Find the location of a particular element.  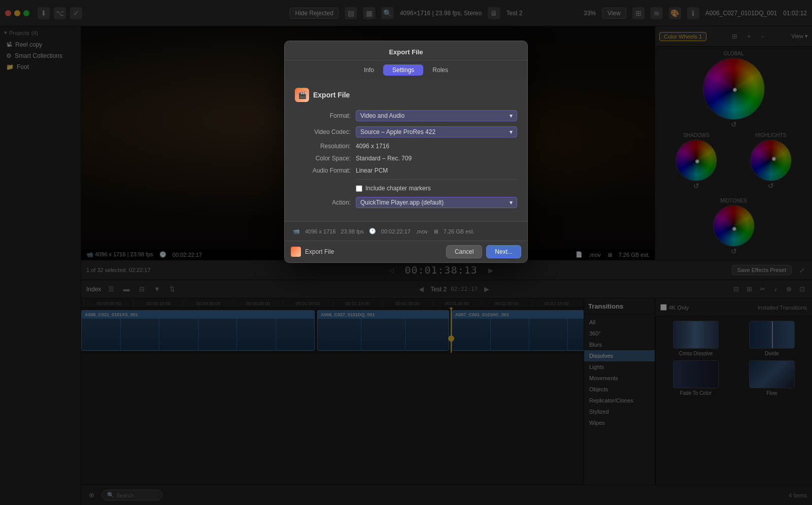

cancel-button: Cancel is located at coordinates (464, 252).